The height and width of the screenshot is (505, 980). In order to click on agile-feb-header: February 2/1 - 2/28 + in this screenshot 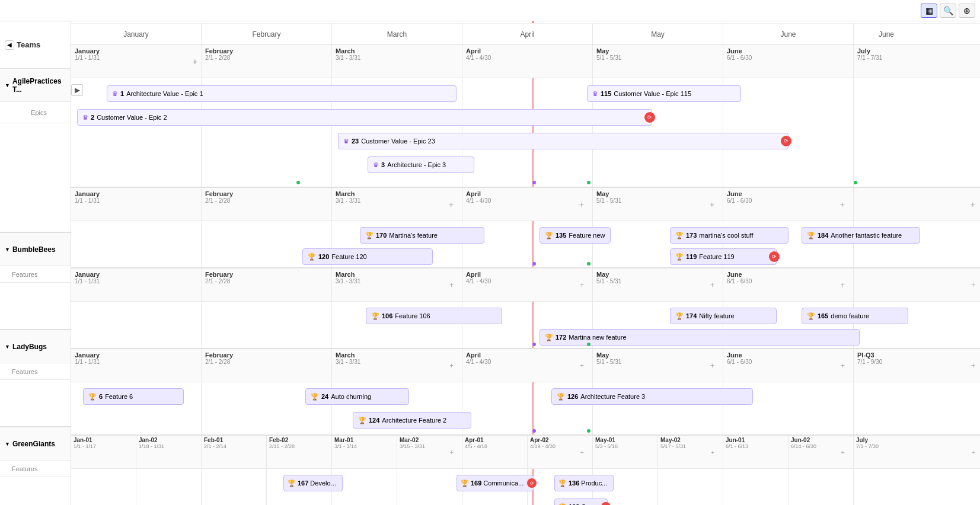, I will do `click(267, 62)`.